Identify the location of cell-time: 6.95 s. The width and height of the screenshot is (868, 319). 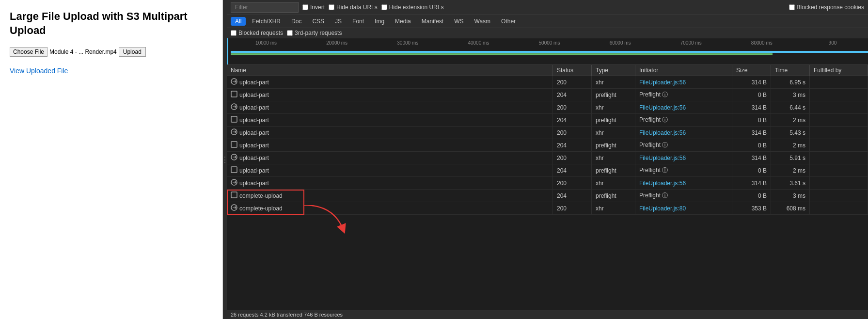
(790, 82).